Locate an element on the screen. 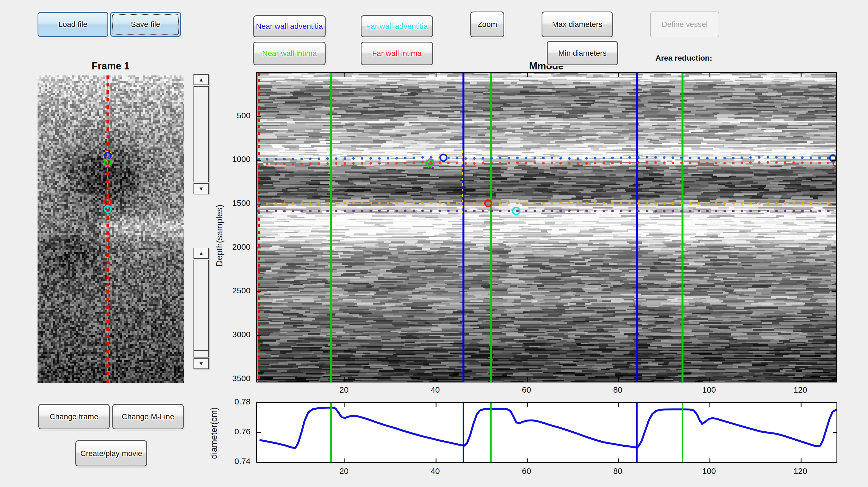 The image size is (868, 487). change-mline-label: Change M-Line is located at coordinates (148, 417).